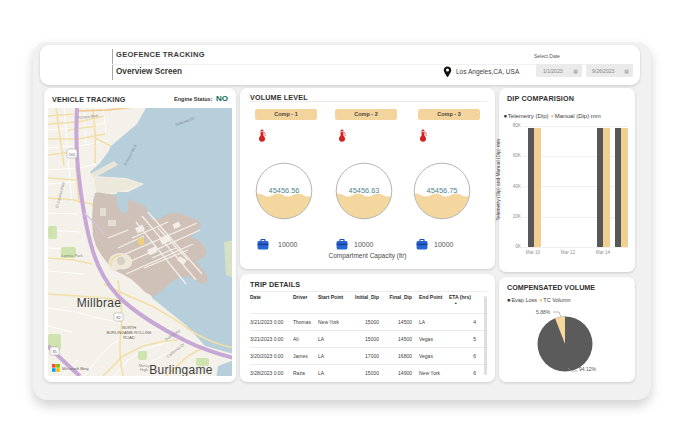 This screenshot has height=440, width=680. What do you see at coordinates (72, 256) in the screenshot?
I see `svg-text: Lomita Park` at bounding box center [72, 256].